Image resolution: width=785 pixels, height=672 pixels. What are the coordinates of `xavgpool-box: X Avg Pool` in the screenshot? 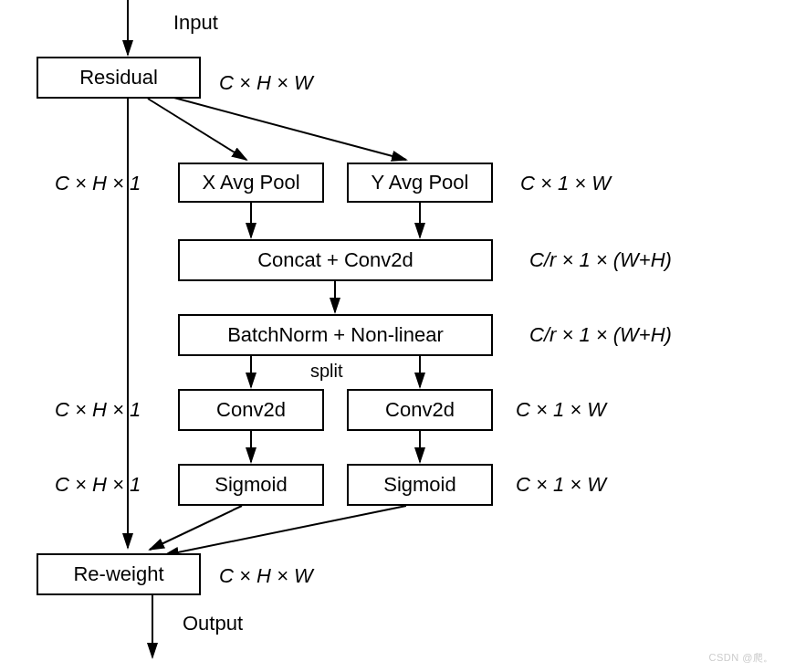 It's located at (251, 183).